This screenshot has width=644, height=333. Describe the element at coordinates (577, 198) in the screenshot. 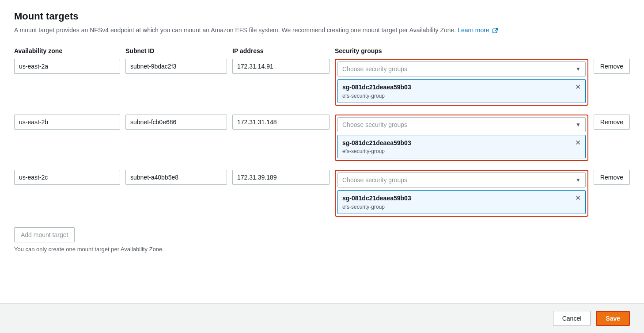

I see `remove-tag-button-3: ✕` at that location.